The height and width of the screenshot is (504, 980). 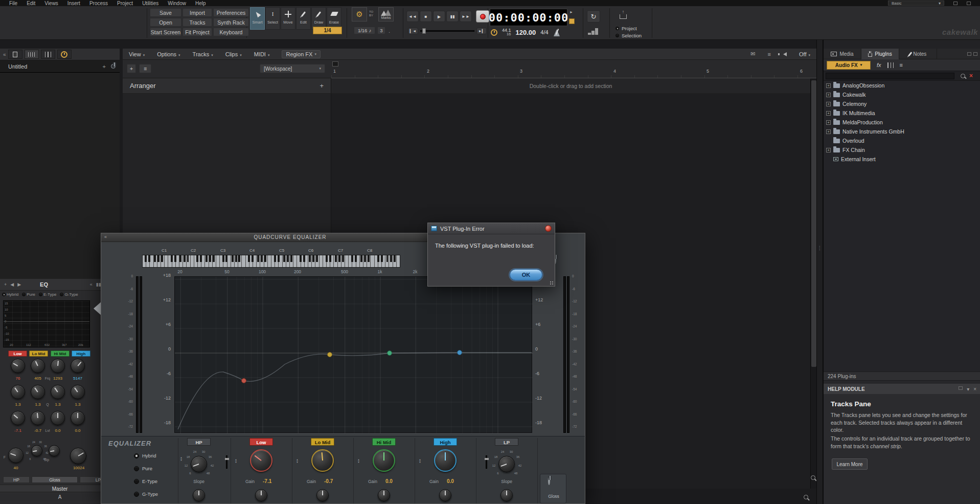 What do you see at coordinates (482, 31) in the screenshot?
I see `go-to-end-button: ►▎` at bounding box center [482, 31].